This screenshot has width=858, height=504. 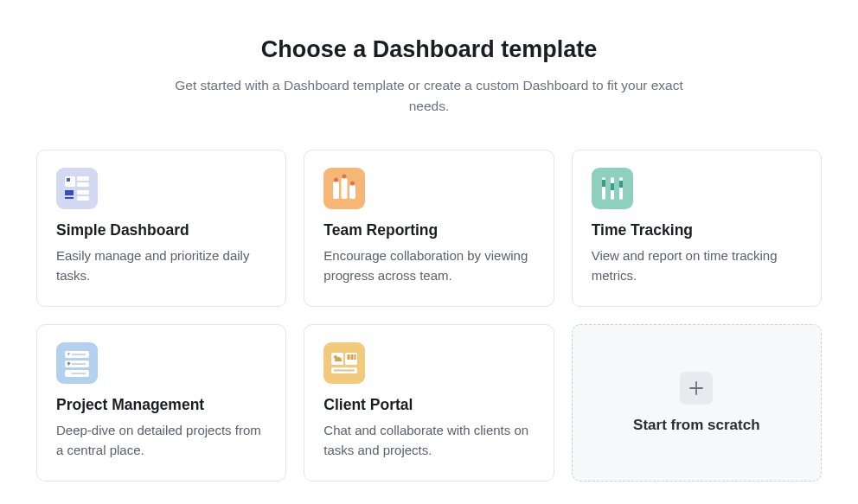 What do you see at coordinates (429, 76) in the screenshot?
I see `header: Choose a Dashboard template Get started …` at bounding box center [429, 76].